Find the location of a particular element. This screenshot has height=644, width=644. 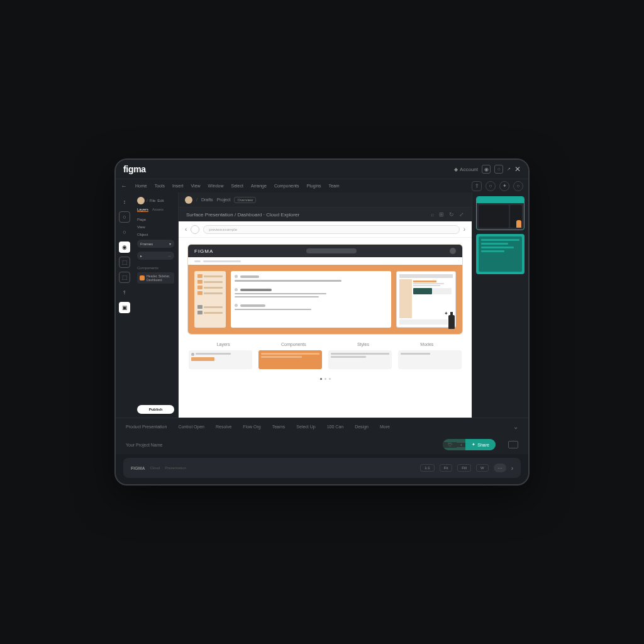

comment-tool-icon: ⫯ is located at coordinates (125, 292).